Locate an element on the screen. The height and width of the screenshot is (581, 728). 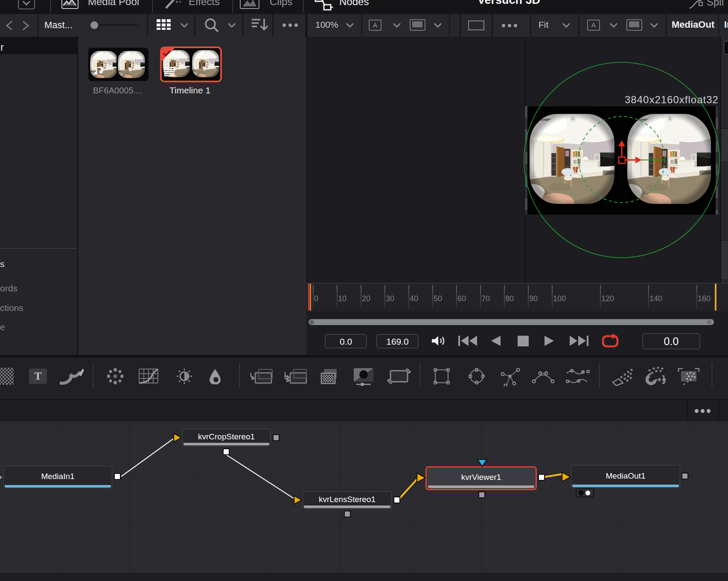
svg-text: 90 is located at coordinates (533, 299).